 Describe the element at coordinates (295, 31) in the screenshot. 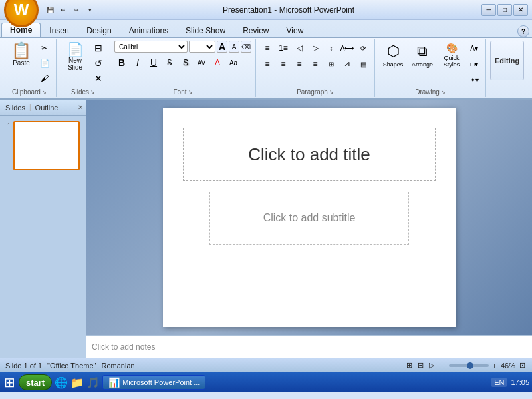

I see `tab-view: View` at that location.